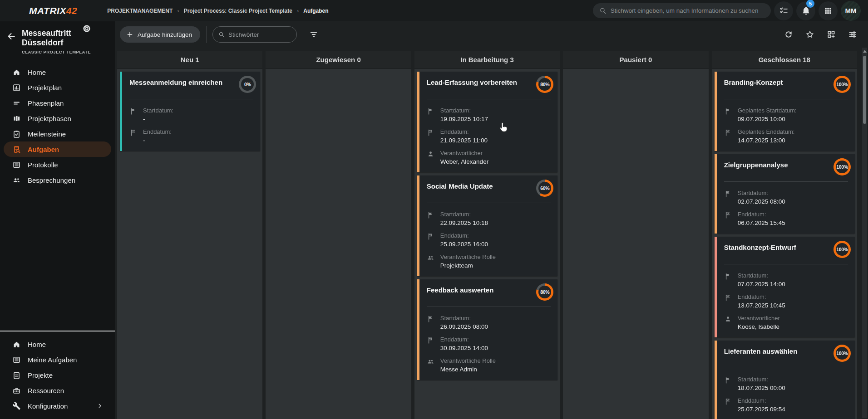 This screenshot has width=868, height=419. What do you see at coordinates (468, 257) in the screenshot?
I see `field-label: Verantwortliche Rolle` at bounding box center [468, 257].